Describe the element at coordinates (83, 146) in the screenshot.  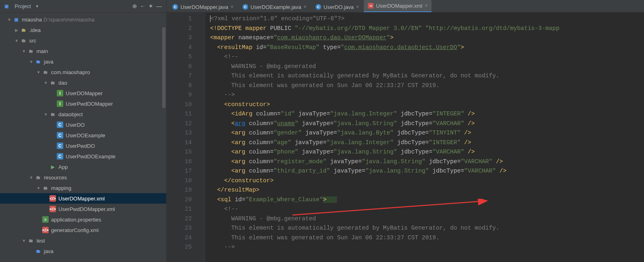
I see `tree-node: CUserPwdDO` at that location.